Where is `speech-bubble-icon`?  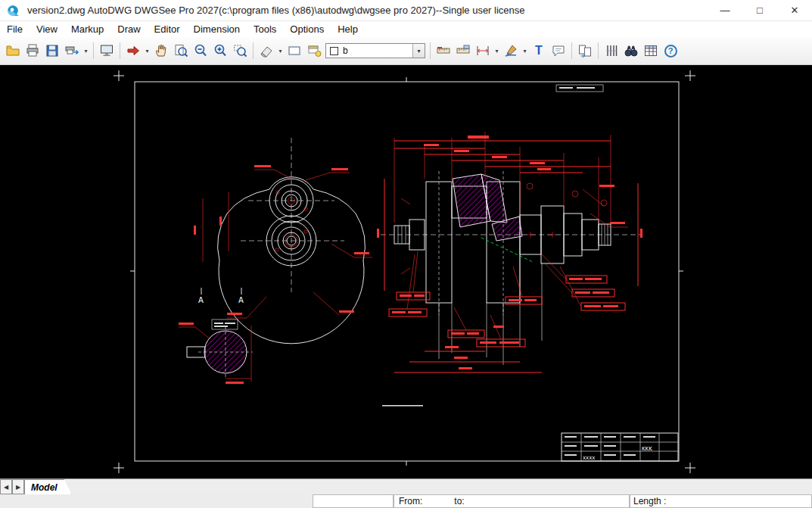 speech-bubble-icon is located at coordinates (558, 51).